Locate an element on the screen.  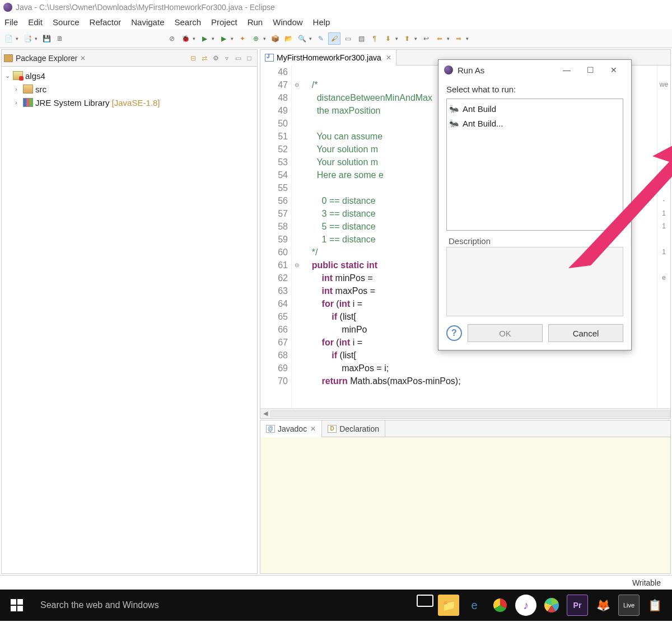
run-config-list: 🐜 Ant Build 🐜 Ant Build... is located at coordinates (535, 165).